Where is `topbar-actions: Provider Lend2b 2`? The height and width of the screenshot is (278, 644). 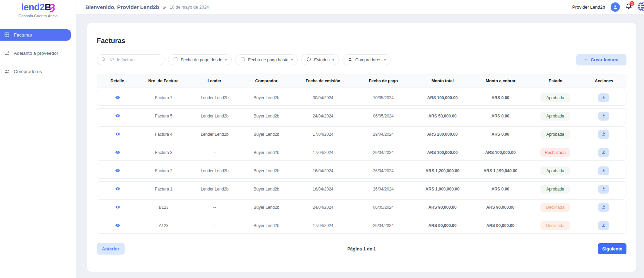
topbar-actions: Provider Lend2b 2 is located at coordinates (608, 7).